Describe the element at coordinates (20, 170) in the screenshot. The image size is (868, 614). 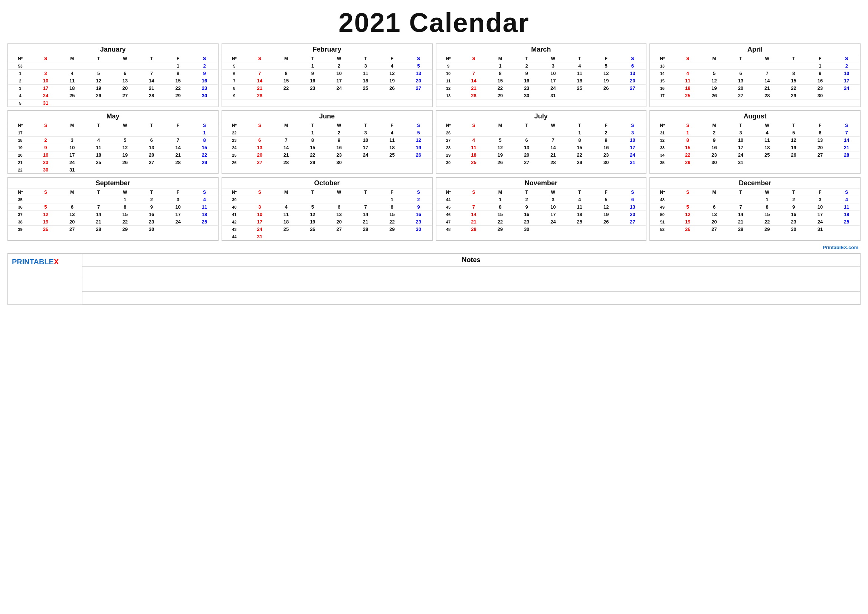
I see `week-num-cell: 22` at that location.